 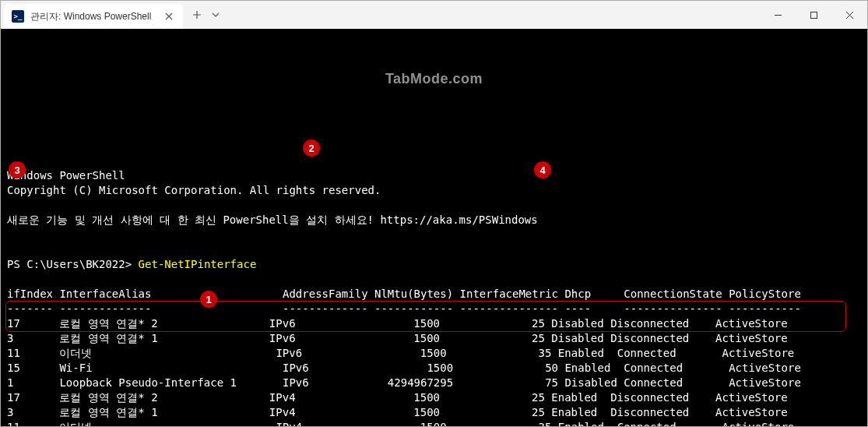 What do you see at coordinates (93, 16) in the screenshot?
I see `tab-powershell: >_ 관리자: Windows PowerShell` at bounding box center [93, 16].